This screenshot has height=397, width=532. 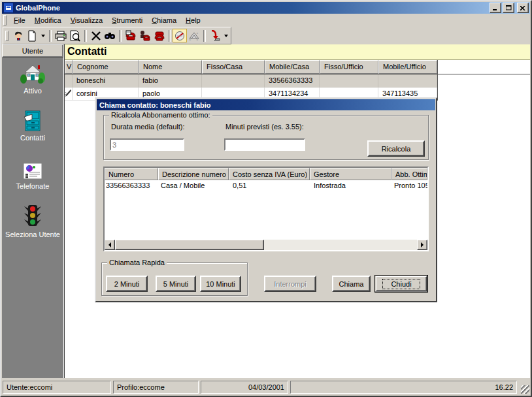 What do you see at coordinates (68, 93) in the screenshot?
I see `pencil-icon` at bounding box center [68, 93].